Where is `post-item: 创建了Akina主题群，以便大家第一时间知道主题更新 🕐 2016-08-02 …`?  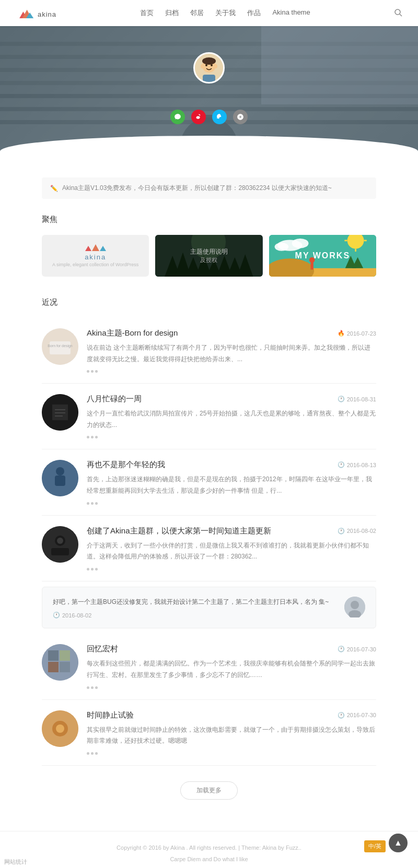 post-item: 创建了Akina主题群，以便大家第一时间知道主题更新 🕐 2016-08-02 … is located at coordinates (209, 549).